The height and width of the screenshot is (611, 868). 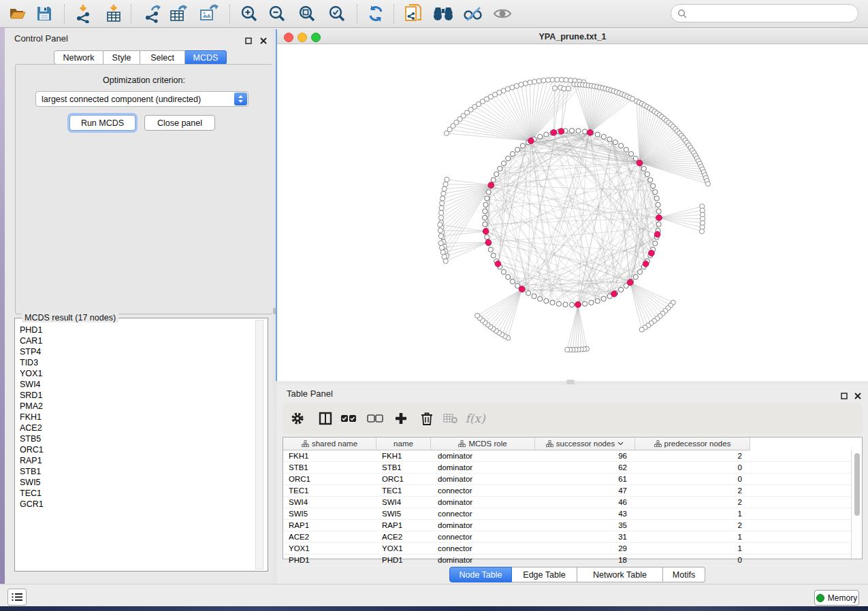 What do you see at coordinates (404, 479) in the screenshot?
I see `table-cell: ORC1` at bounding box center [404, 479].